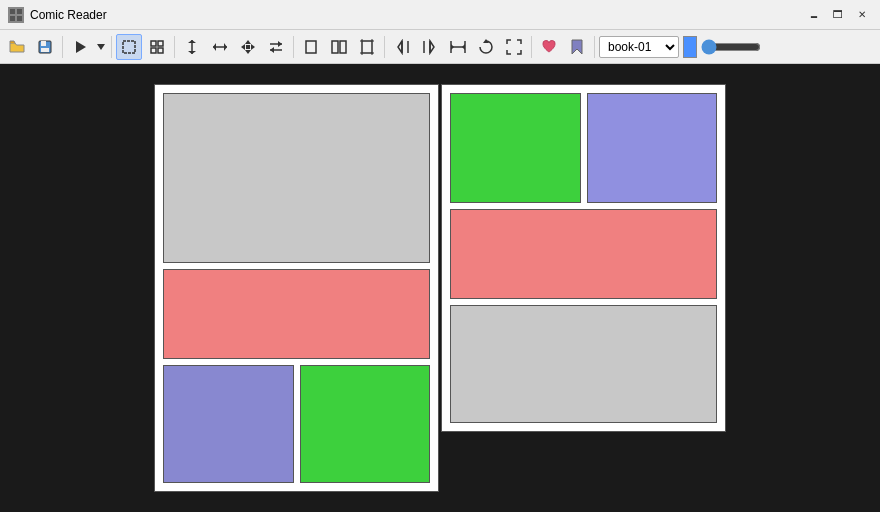 Image resolution: width=880 pixels, height=512 pixels. What do you see at coordinates (838, 15) in the screenshot?
I see `window-controls: 🗕 🗖 ✕` at bounding box center [838, 15].